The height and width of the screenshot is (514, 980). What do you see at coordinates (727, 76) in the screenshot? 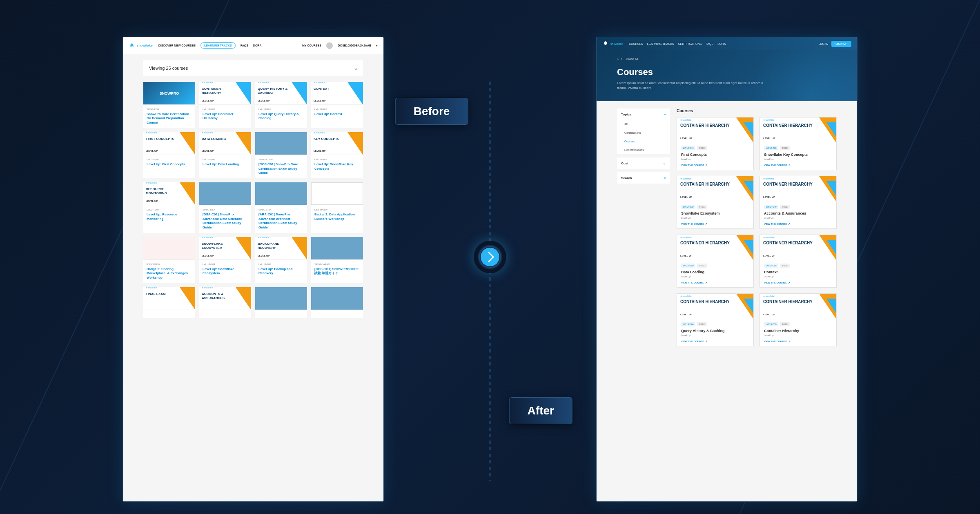
I see `hero-section: ⌂ › Browse All Courses Lorem ipsum dolor…` at bounding box center [727, 76].